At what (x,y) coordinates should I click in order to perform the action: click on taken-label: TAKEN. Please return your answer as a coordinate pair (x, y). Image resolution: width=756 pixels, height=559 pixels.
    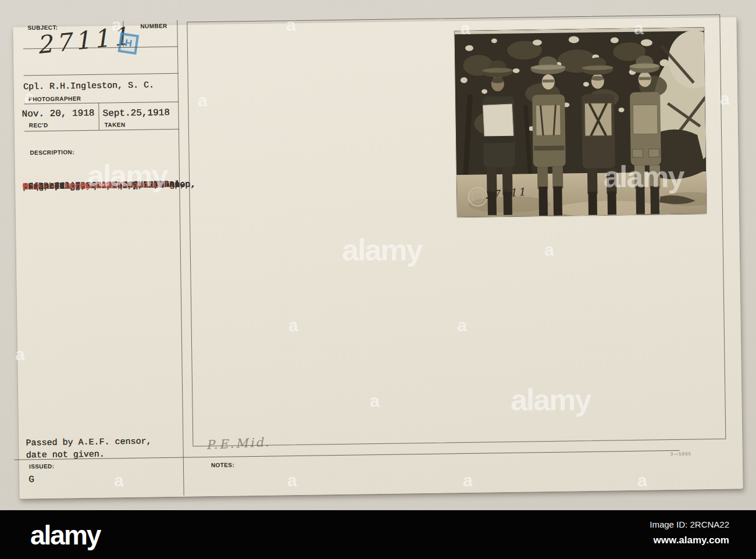
    Looking at the image, I should click on (115, 124).